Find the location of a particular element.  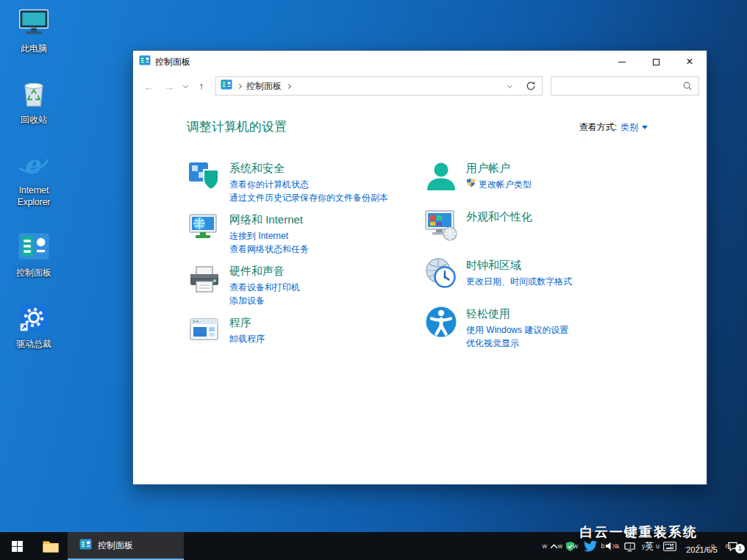

ime-language-indicator: 英 is located at coordinates (649, 547).